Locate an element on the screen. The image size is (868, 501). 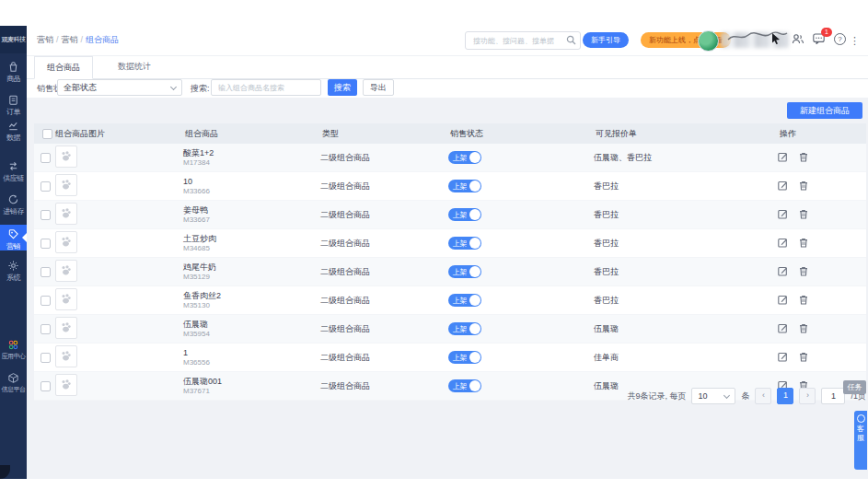
sidebar-item-system: 系统 is located at coordinates (13, 271).